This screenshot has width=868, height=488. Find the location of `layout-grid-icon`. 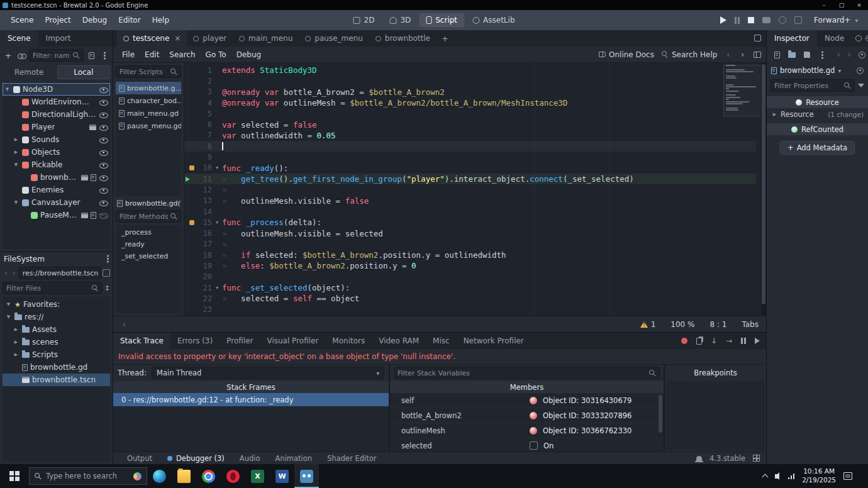

layout-grid-icon is located at coordinates (756, 458).